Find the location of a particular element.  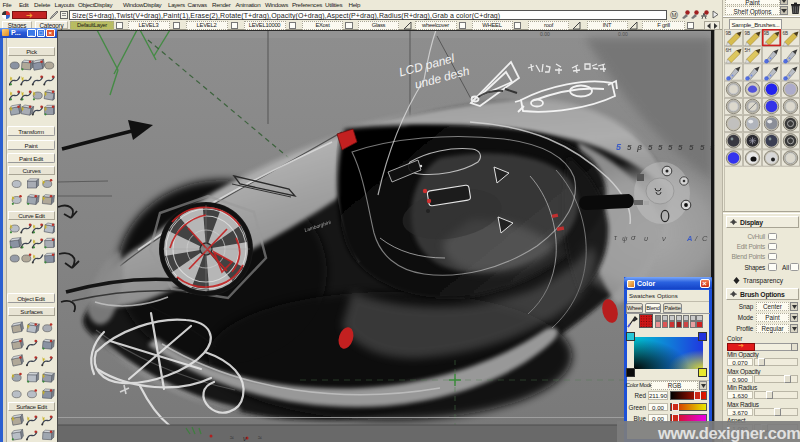

svg-text: A is located at coordinates (689, 238).